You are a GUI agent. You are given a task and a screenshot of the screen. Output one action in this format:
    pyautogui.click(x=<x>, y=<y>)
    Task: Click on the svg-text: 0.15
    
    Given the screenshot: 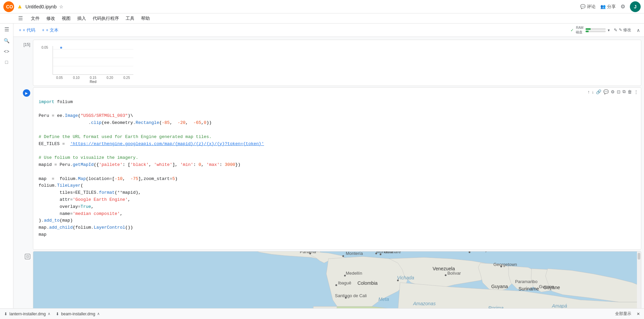 What is the action you would take?
    pyautogui.click(x=93, y=78)
    